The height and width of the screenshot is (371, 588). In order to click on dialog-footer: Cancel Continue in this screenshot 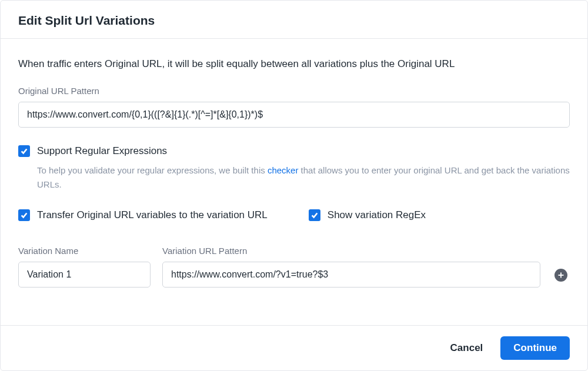, I will do `click(294, 348)`.